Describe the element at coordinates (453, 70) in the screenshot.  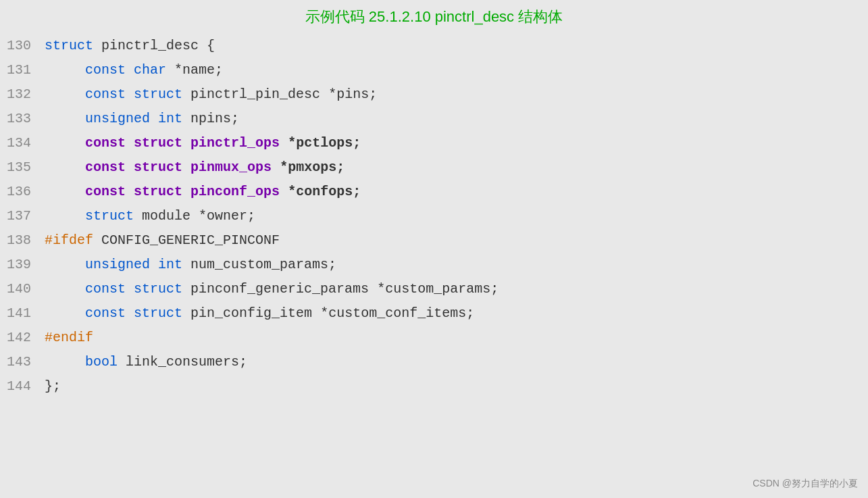
I see `line-content: const char *name;` at that location.